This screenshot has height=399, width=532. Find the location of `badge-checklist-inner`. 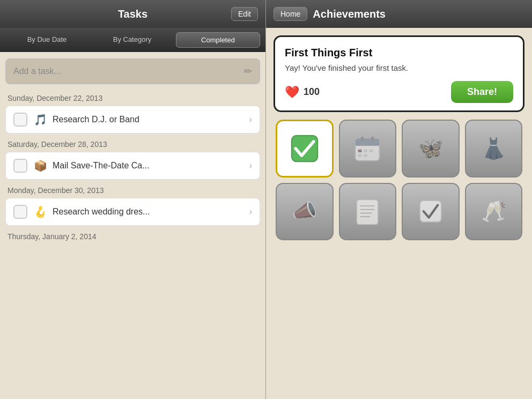

badge-checklist-inner is located at coordinates (430, 211).